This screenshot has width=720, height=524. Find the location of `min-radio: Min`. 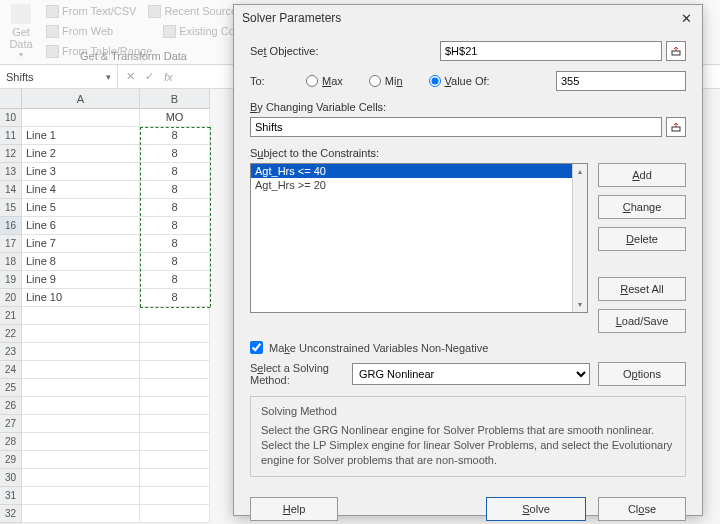

min-radio: Min is located at coordinates (386, 81).